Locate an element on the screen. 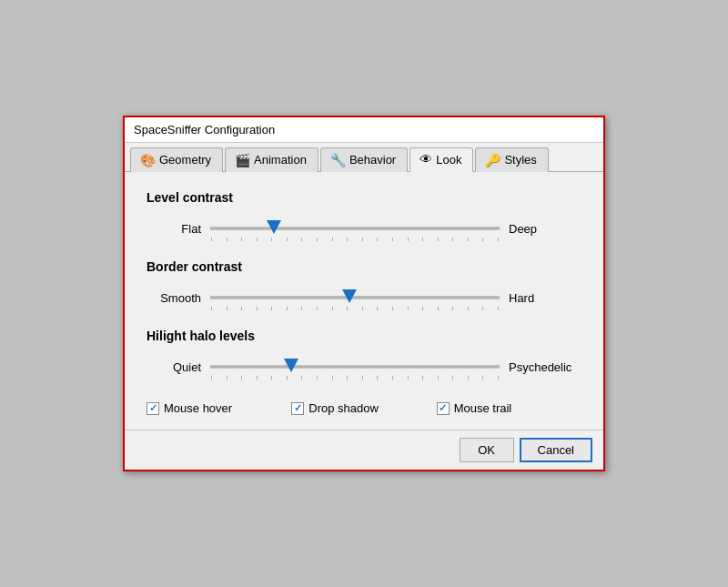 The width and height of the screenshot is (728, 587). tab-styles: 🔑 Styles is located at coordinates (511, 160).